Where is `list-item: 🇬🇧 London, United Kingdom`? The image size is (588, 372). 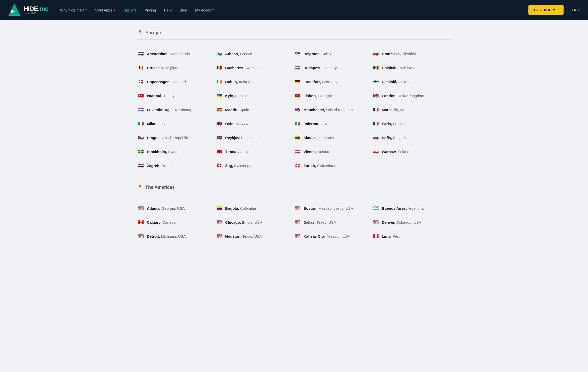
list-item: 🇬🇧 London, United Kingdom is located at coordinates (411, 96).